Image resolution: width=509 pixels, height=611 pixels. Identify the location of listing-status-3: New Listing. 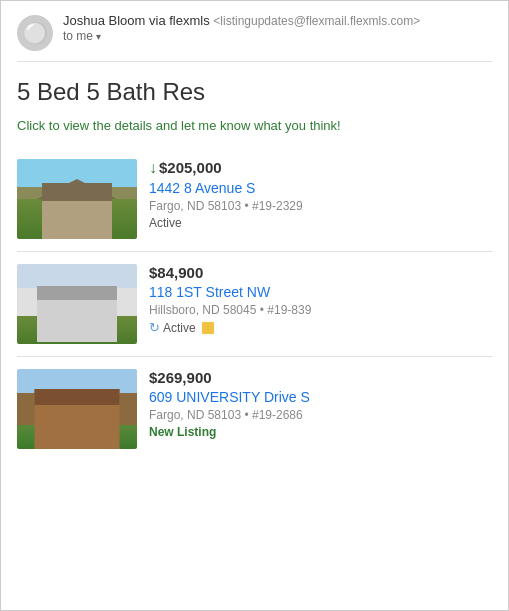
(320, 432).